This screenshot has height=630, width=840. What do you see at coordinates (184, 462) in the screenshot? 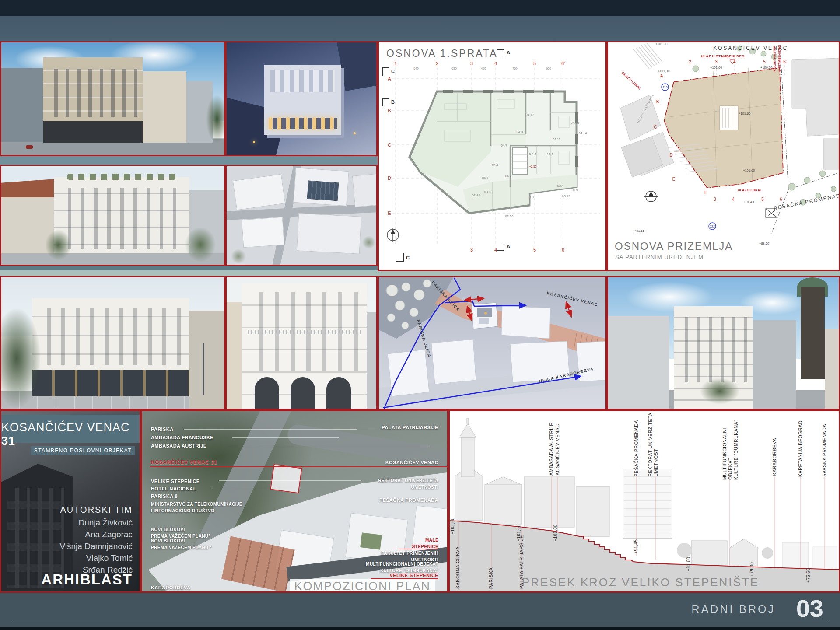
I see `comp-label-kosancicev-venac-31: KOSANČIĆEV VENAC 31` at bounding box center [184, 462].